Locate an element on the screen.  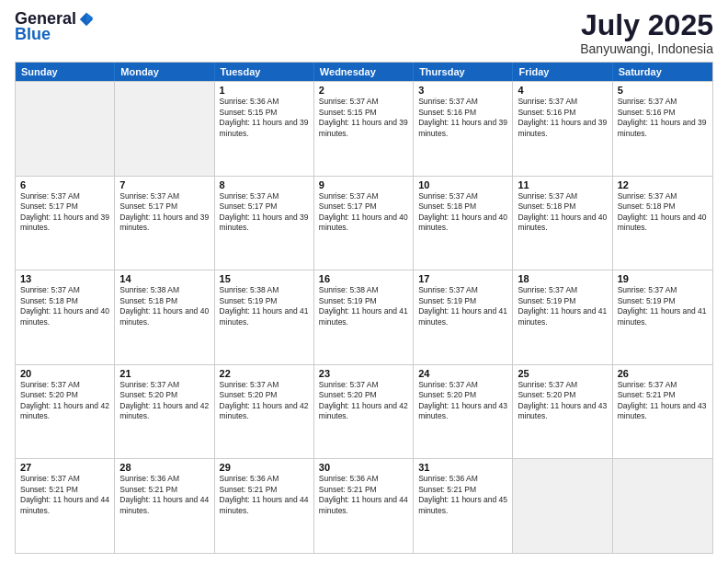
calendar-header-cell: Wednesday is located at coordinates (364, 72).